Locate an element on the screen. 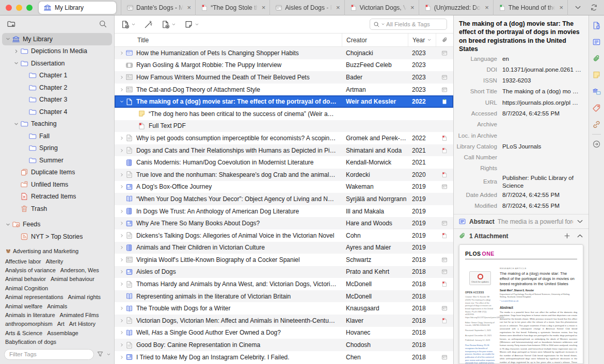 This screenshot has width=604, height=364. table-row: A Dog's Box-Office JourneyWakeman2019 is located at coordinates (284, 187).